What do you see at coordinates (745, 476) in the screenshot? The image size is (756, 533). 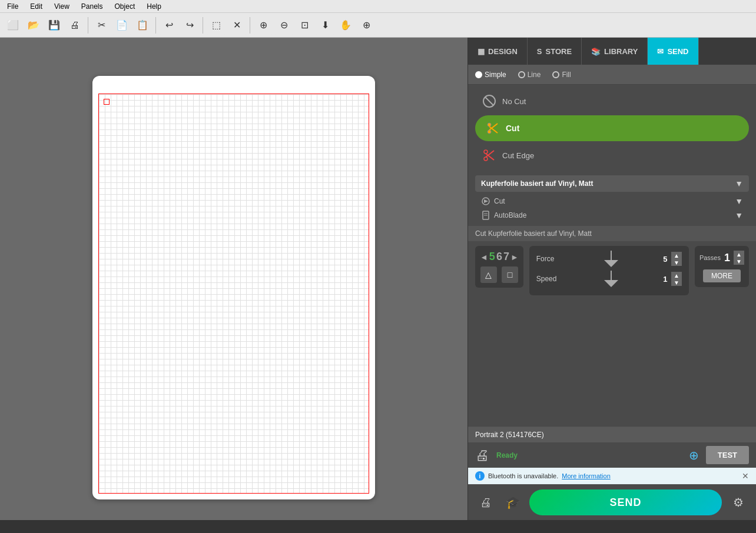 I see `bluetooth-close-button: ✕` at bounding box center [745, 476].